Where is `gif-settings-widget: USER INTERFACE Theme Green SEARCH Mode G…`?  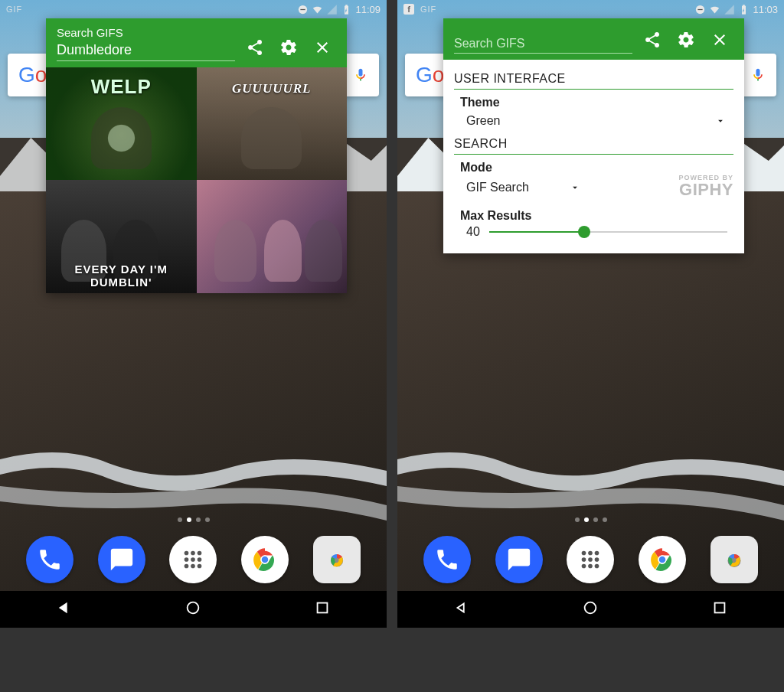 gif-settings-widget: USER INTERFACE Theme Green SEARCH Mode G… is located at coordinates (594, 136).